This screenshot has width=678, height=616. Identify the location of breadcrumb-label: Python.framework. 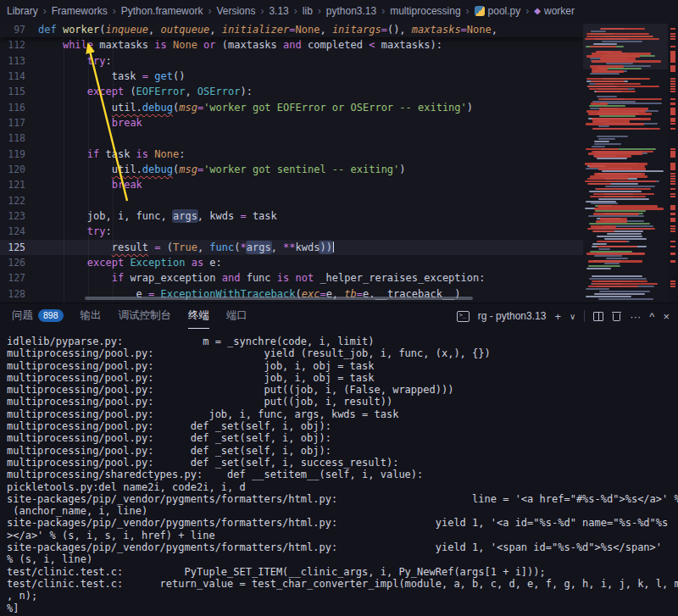
(163, 11).